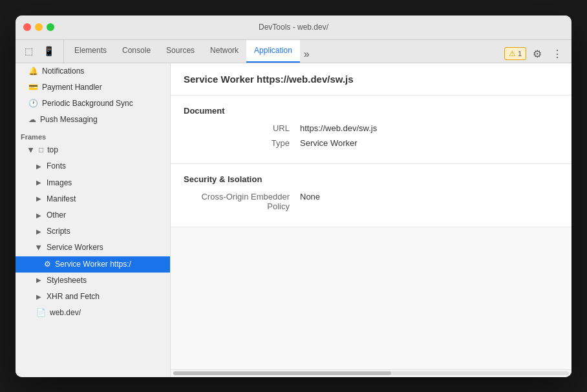 Image resolution: width=587 pixels, height=392 pixels. What do you see at coordinates (328, 143) in the screenshot?
I see `type-value: Service Worker` at bounding box center [328, 143].